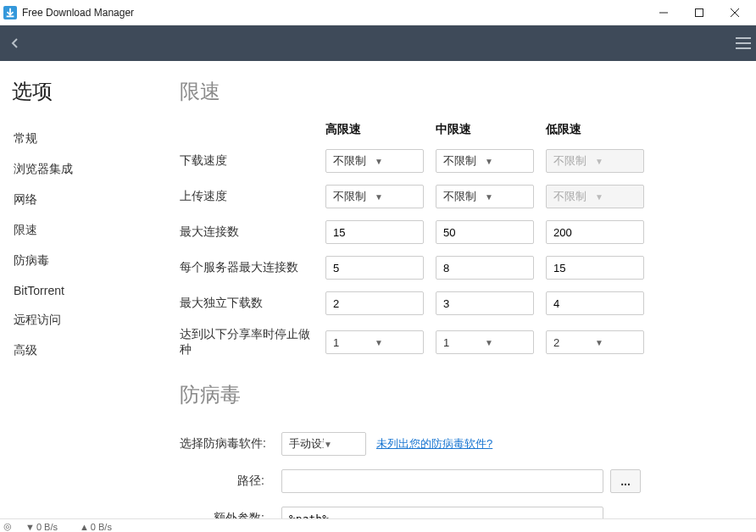 This screenshot has width=756, height=532. What do you see at coordinates (442, 513) in the screenshot?
I see `av-args-input` at bounding box center [442, 513].